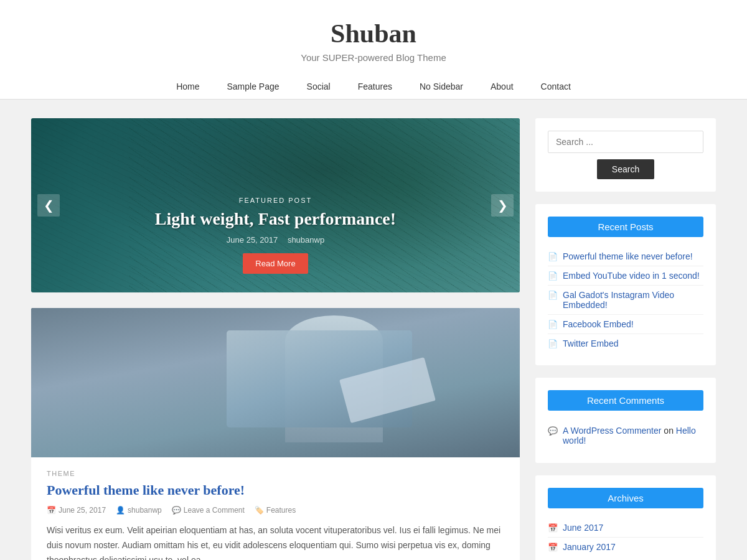 This screenshot has width=747, height=560. Describe the element at coordinates (275, 200) in the screenshot. I see `featured-label: FEATURED POST` at that location.